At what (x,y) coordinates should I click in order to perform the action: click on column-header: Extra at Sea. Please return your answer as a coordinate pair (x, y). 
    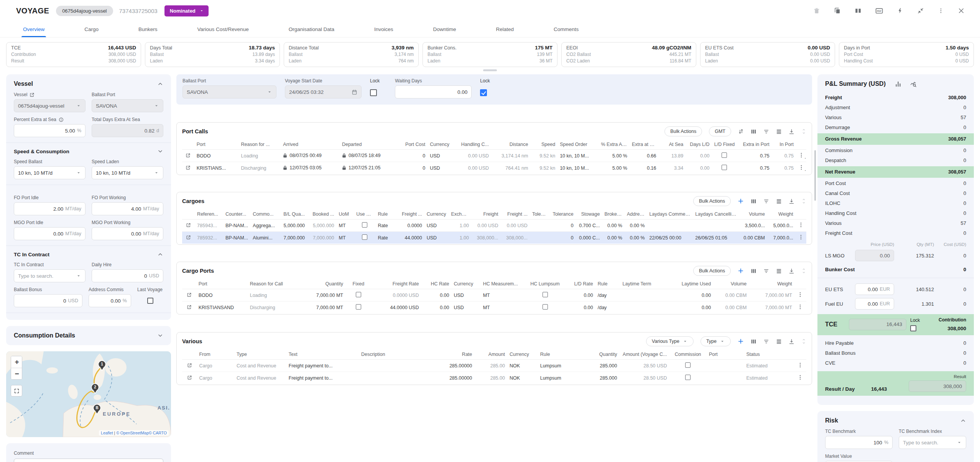
    Looking at the image, I should click on (644, 145).